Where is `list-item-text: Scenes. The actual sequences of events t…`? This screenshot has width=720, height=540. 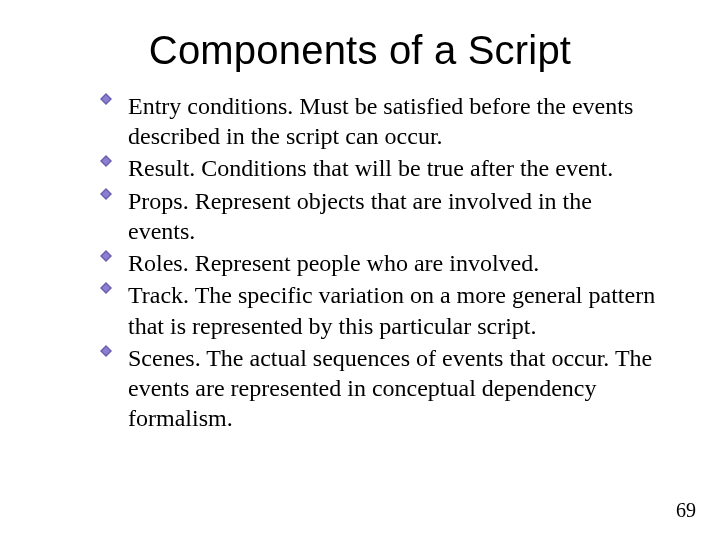
list-item-text: Scenes. The actual sequences of events t… is located at coordinates (394, 388).